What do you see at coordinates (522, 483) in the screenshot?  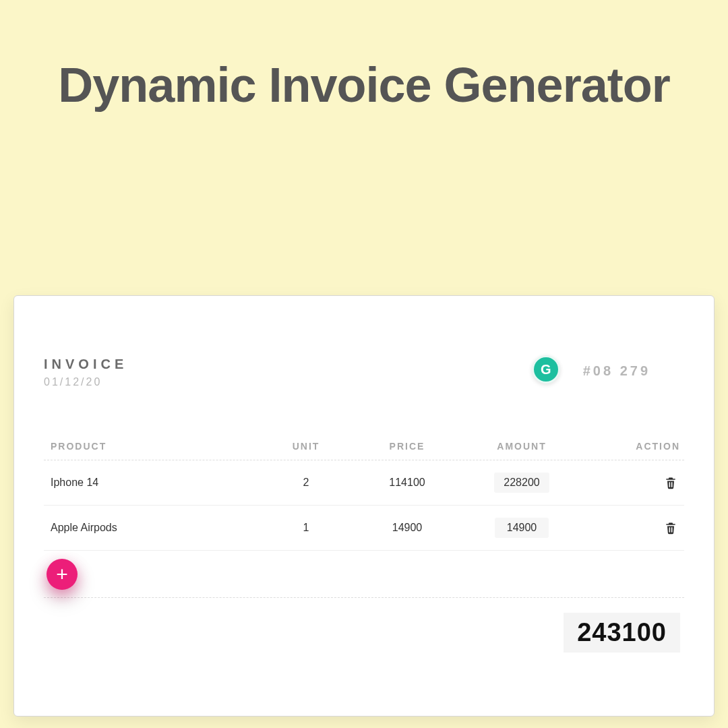 I see `cell-amount: 228200` at bounding box center [522, 483].